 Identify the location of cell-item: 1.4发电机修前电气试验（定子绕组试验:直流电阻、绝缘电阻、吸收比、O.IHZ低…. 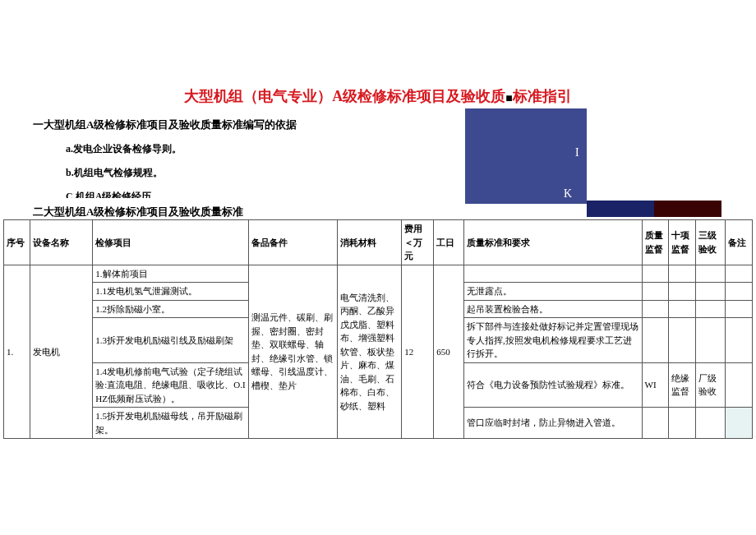
(171, 385).